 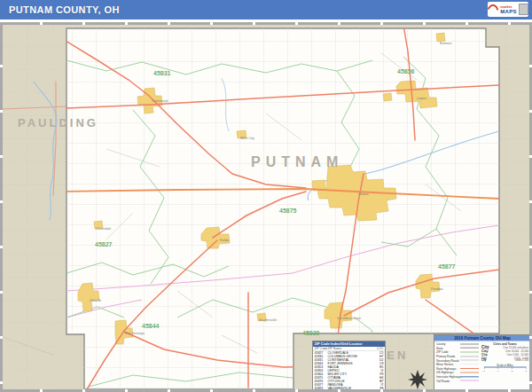 I want to click on legend-item-label: State Highways, so click(x=448, y=369).